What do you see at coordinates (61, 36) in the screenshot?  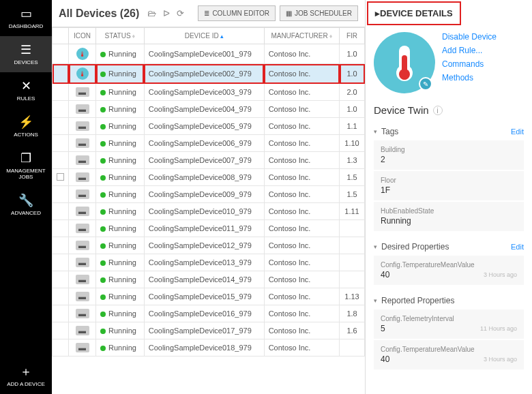 I see `col-checkbox` at bounding box center [61, 36].